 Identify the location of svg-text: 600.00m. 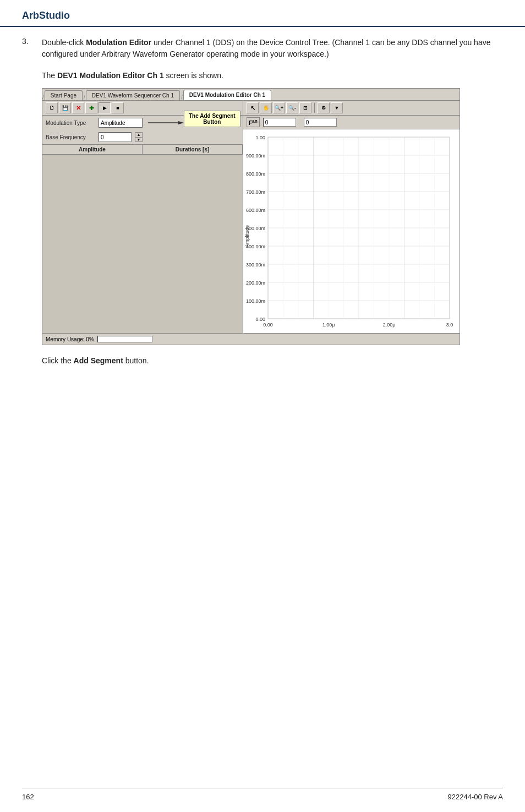
(255, 210).